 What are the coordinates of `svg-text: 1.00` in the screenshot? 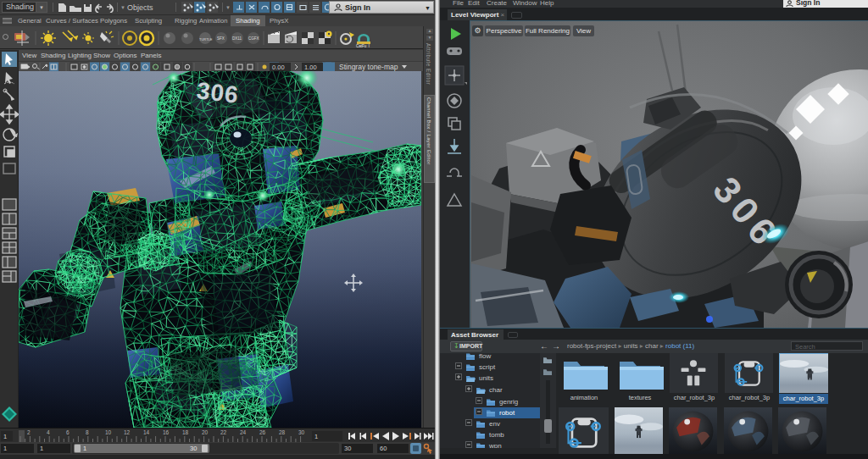 It's located at (310, 68).